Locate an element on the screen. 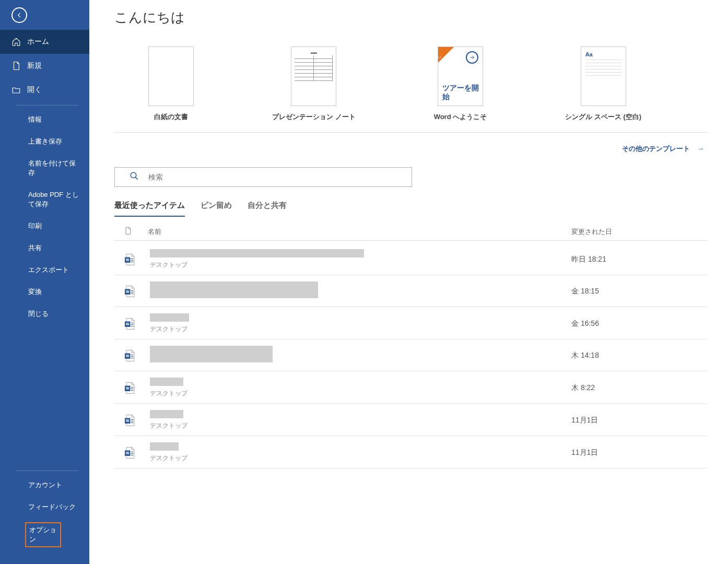 Image resolution: width=728 pixels, height=564 pixels. list-item: W金 18:15 is located at coordinates (410, 291).